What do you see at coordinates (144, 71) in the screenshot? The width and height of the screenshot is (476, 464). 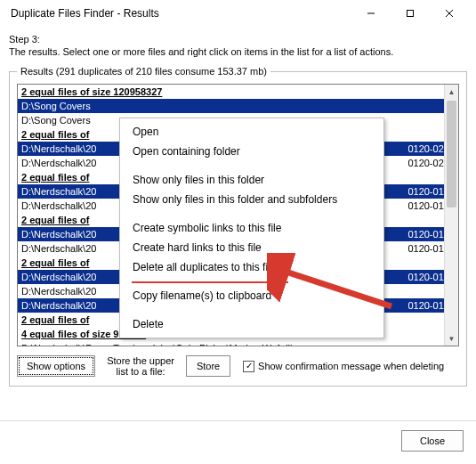 I see `results-legend: Results (291 duplicates of 210 files con…` at bounding box center [144, 71].